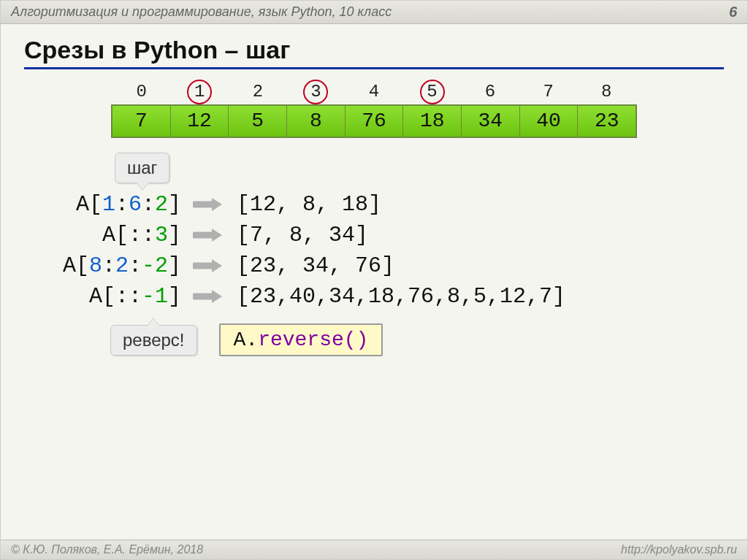 Image resolution: width=748 pixels, height=560 pixels. I want to click on page-title: Срезы в Python – шаг, so click(386, 50).